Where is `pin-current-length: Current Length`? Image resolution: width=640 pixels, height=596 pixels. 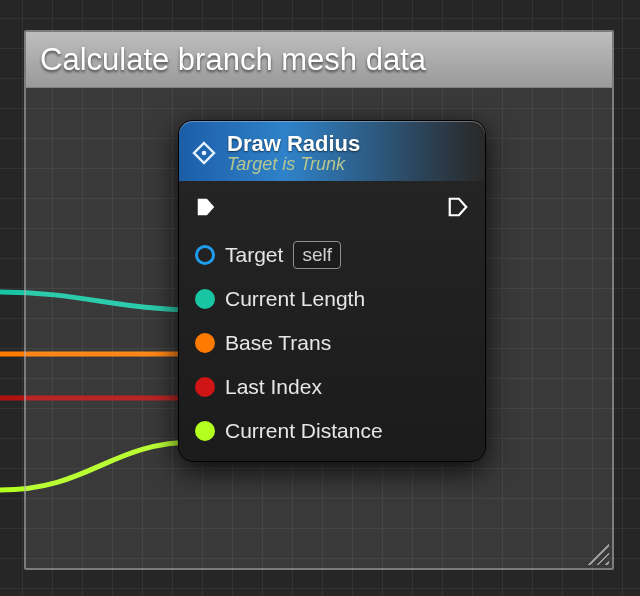 pin-current-length: Current Length is located at coordinates (332, 299).